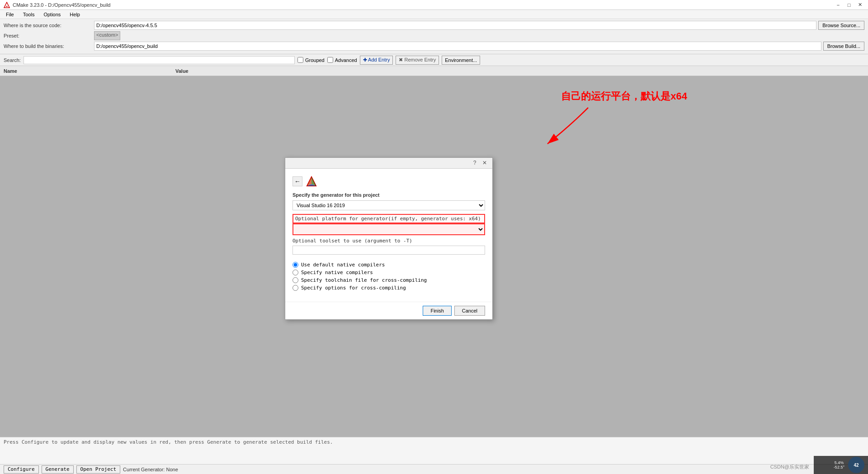 The height and width of the screenshot is (474, 868). I want to click on open-project-button: Open Project, so click(99, 469).